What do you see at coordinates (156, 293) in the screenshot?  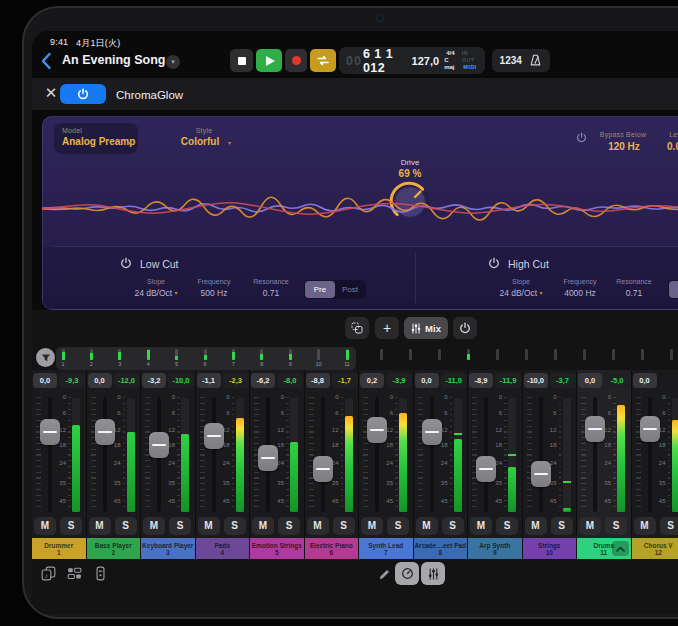 I see `low-cut-slope-value: 24 dB/Oct ▾` at bounding box center [156, 293].